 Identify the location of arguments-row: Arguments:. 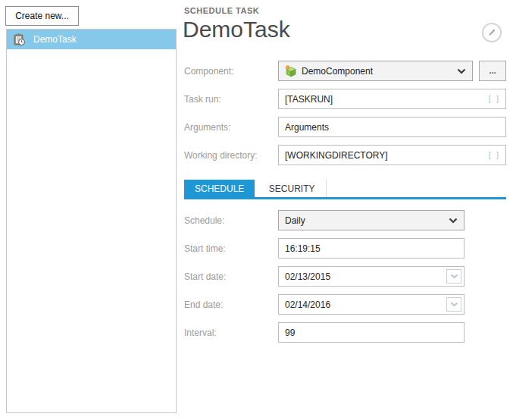
(346, 127).